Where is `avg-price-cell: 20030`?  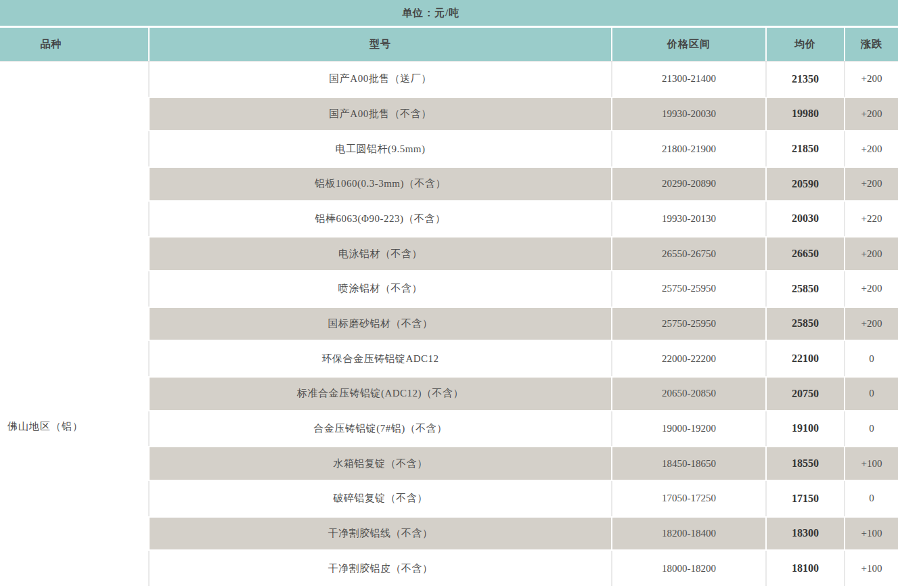 avg-price-cell: 20030 is located at coordinates (805, 219).